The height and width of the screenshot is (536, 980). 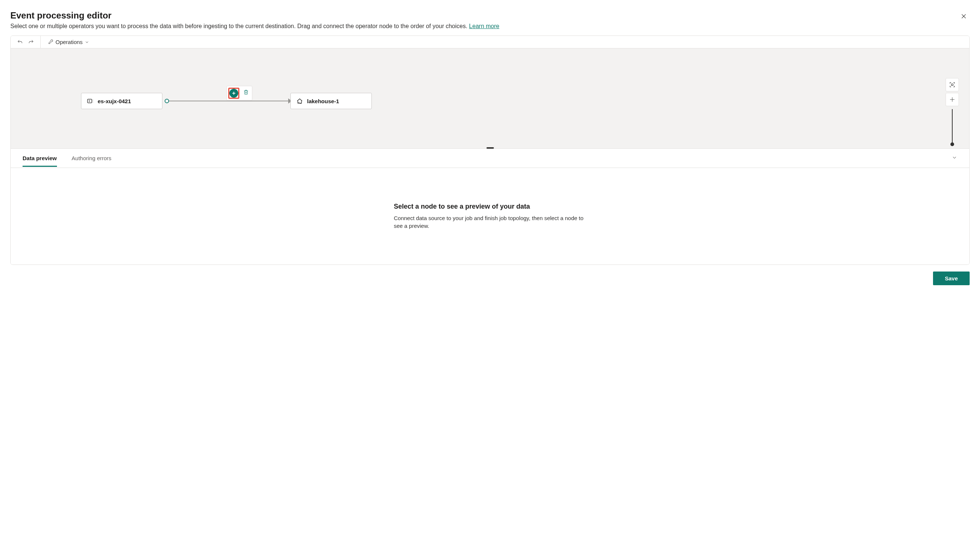 I want to click on operations-group: Operations, so click(x=68, y=42).